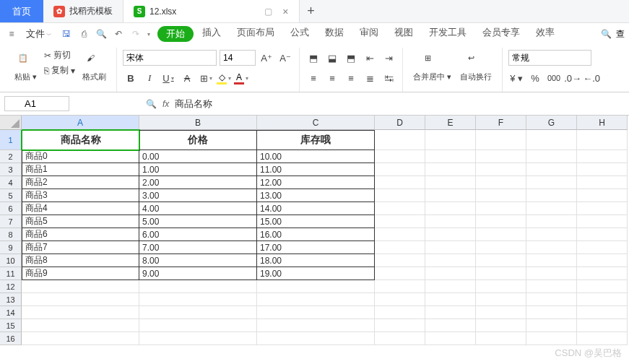 This screenshot has height=364, width=629. Describe the element at coordinates (316, 183) in the screenshot. I see `cell: 12.00` at that location.